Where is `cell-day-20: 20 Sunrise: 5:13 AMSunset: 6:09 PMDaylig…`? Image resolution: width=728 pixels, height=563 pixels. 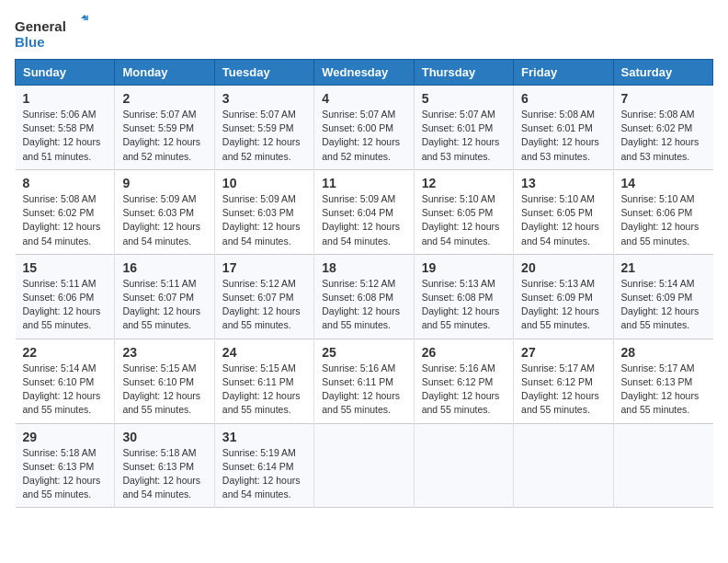
cell-day-20: 20 Sunrise: 5:13 AMSunset: 6:09 PMDaylig… is located at coordinates (563, 296).